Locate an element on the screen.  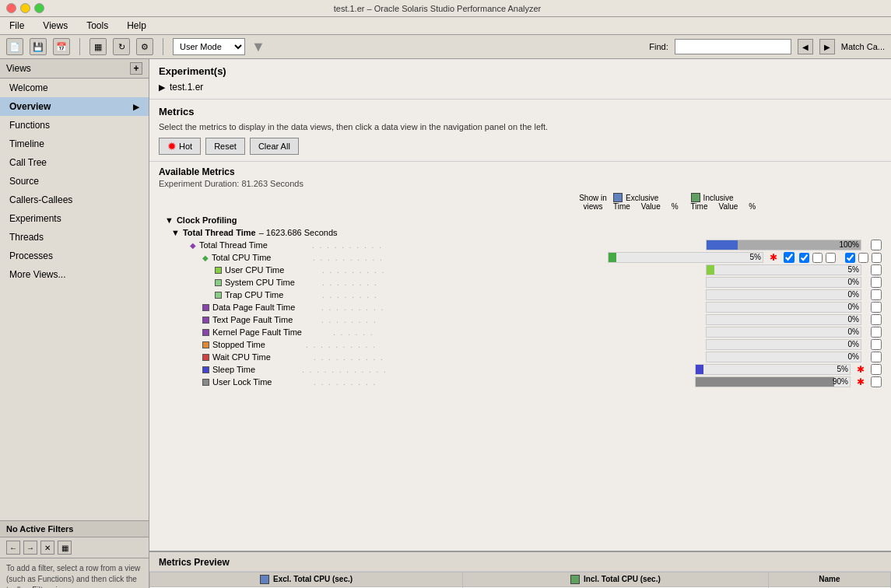
checkbox-trap-cpu is located at coordinates (876, 295).